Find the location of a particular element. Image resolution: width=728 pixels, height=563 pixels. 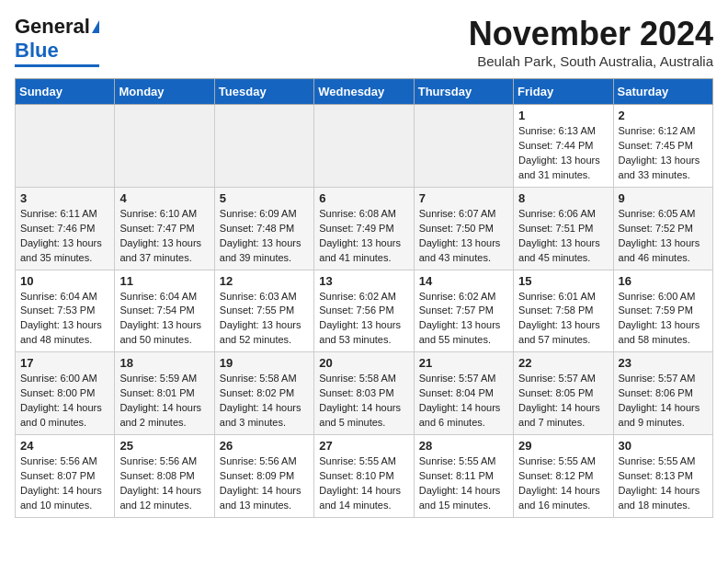

calendar-cell: 29Sunrise: 5:55 AM Sunset: 8:12 PM Dayli… is located at coordinates (563, 477).